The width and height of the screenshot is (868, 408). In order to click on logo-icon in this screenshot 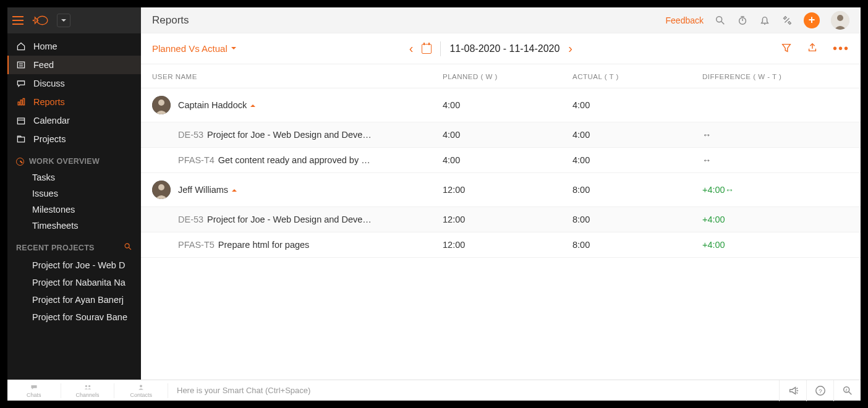, I will do `click(40, 20)`.